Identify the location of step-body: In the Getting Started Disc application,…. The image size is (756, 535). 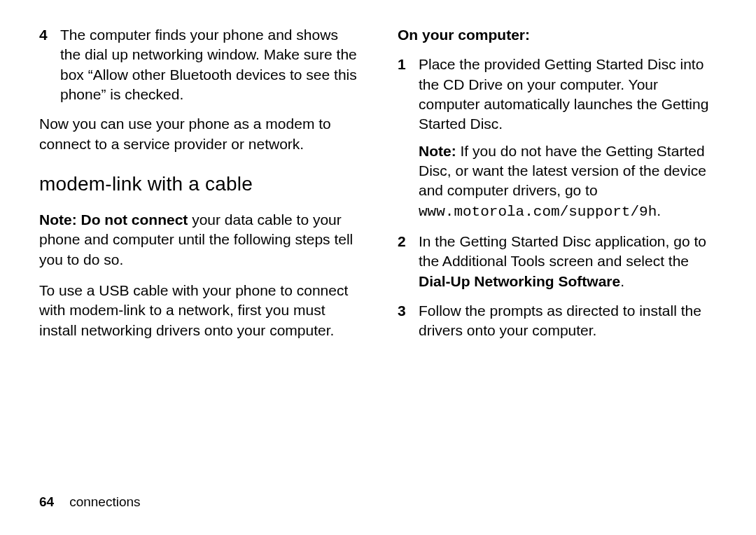
(568, 262).